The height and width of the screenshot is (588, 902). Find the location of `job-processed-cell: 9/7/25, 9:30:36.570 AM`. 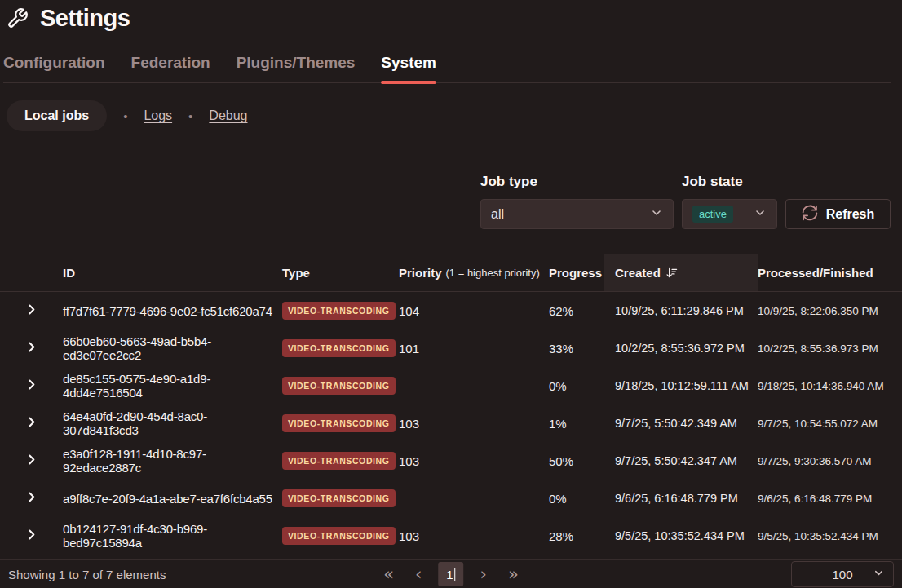

job-processed-cell: 9/7/25, 9:30:36.570 AM is located at coordinates (830, 462).